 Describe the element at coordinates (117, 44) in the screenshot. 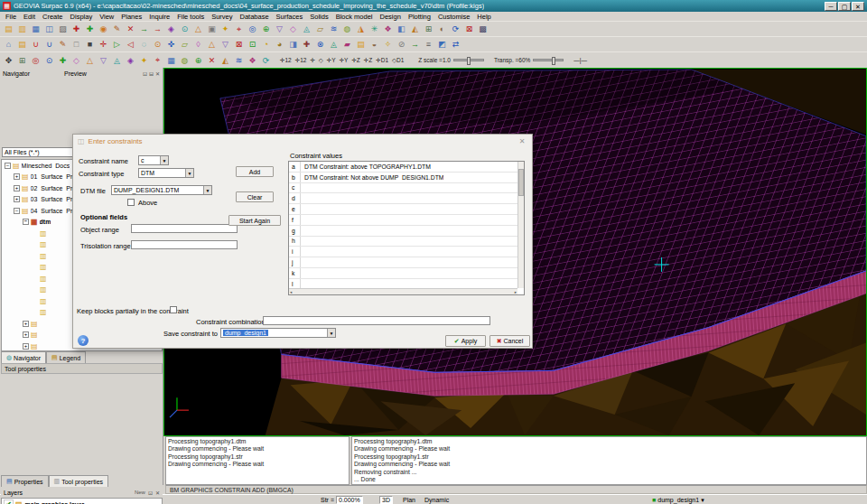

I see `toolbar-icon: ▷` at that location.